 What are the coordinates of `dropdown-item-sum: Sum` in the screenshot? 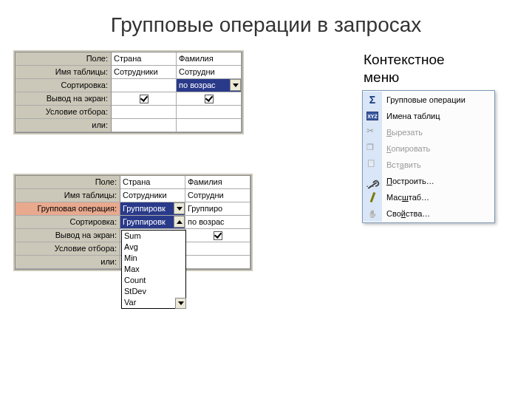 It's located at (154, 236).